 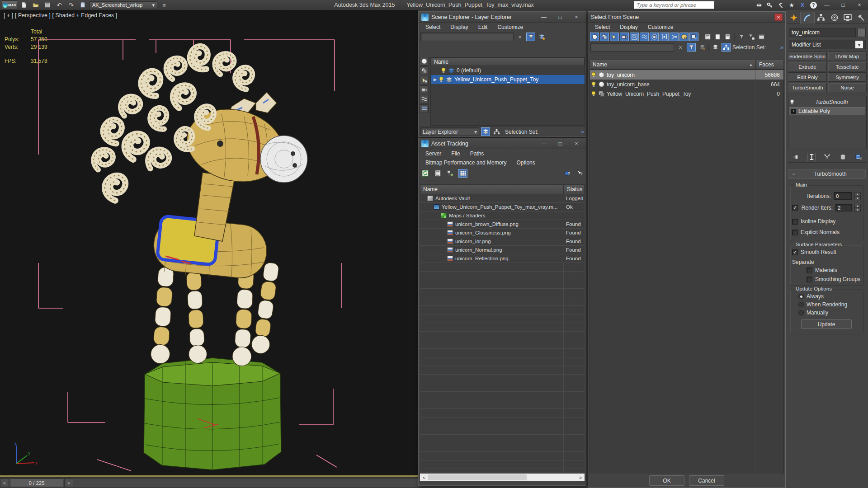 What do you see at coordinates (61, 15) in the screenshot?
I see `viewport-label: [ + ] [ Perspective ] [ Shaded + Edged F…` at bounding box center [61, 15].